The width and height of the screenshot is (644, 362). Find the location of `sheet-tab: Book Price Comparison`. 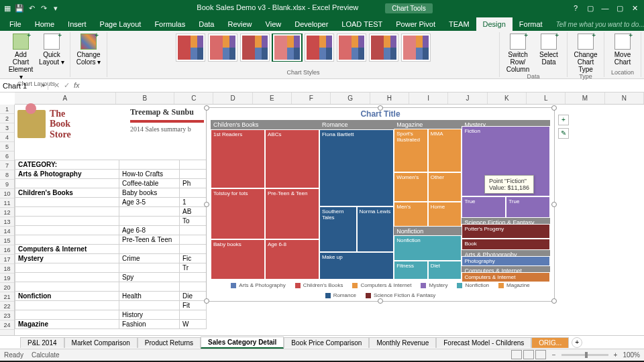

sheet-tab: Book Price Comparison is located at coordinates (326, 343).